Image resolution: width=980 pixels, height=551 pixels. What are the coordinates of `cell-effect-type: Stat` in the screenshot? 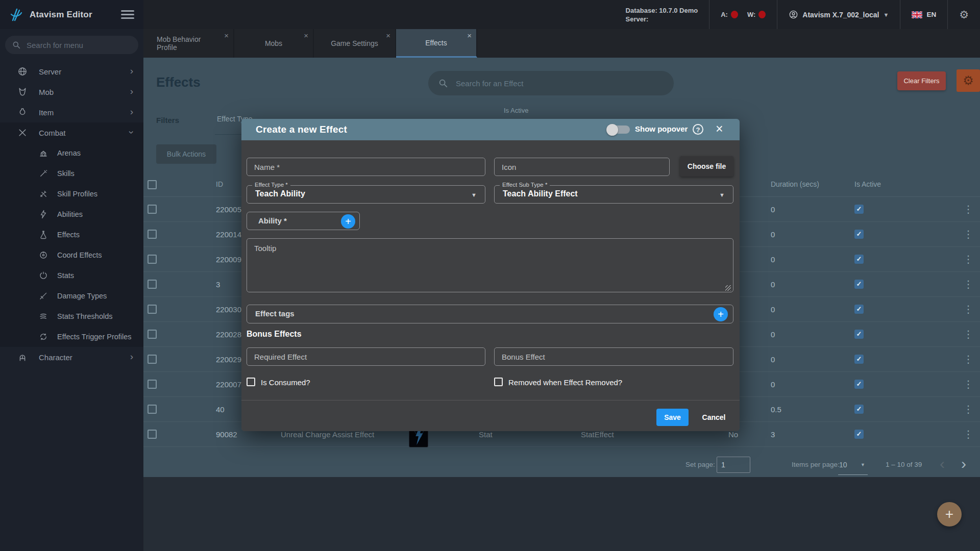 It's located at (486, 435).